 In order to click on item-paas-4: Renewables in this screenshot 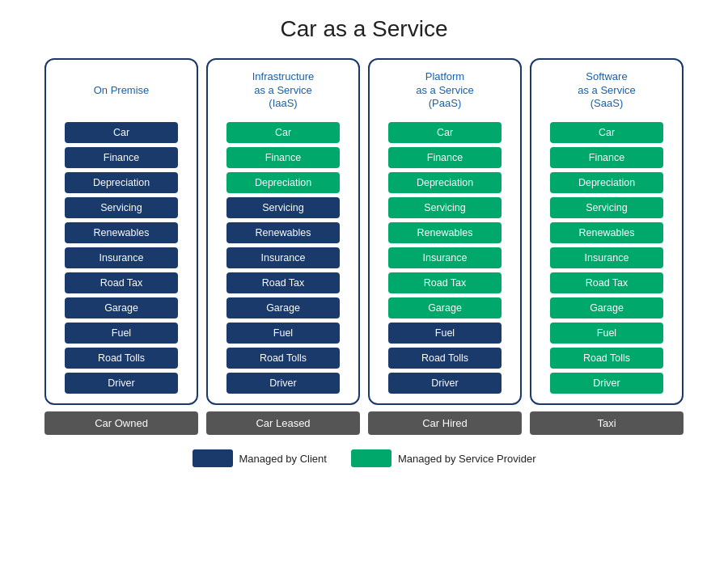, I will do `click(445, 233)`.